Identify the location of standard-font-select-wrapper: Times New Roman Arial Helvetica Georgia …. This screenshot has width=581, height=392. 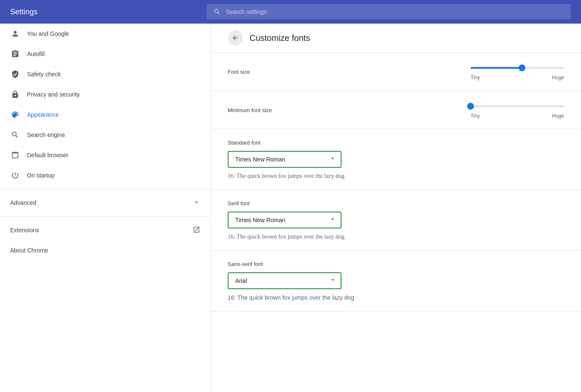
(285, 159).